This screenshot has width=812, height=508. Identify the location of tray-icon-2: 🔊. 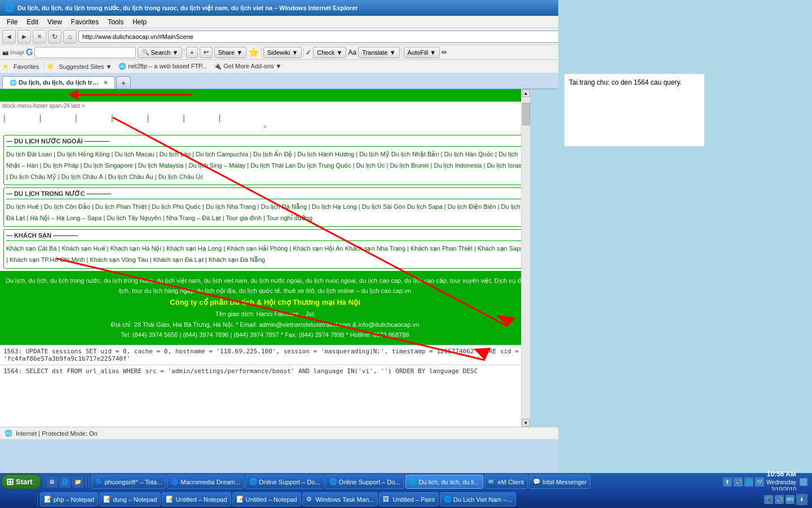
(738, 482).